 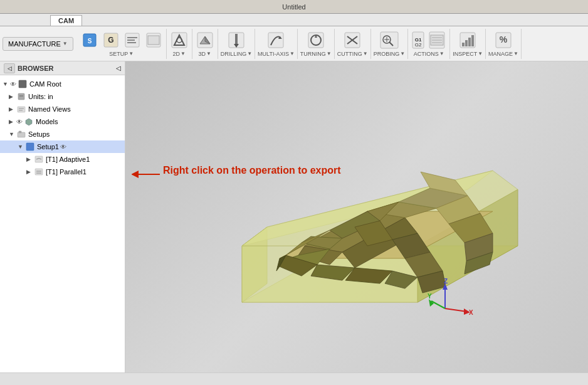 What do you see at coordinates (35, 68) in the screenshot?
I see `browser-label: BROWSER` at bounding box center [35, 68].